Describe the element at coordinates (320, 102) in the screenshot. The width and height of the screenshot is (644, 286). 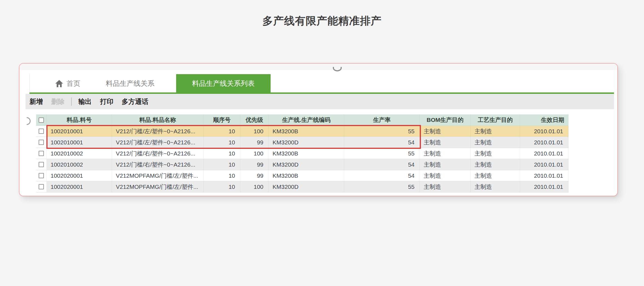
I see `toolbar: 新增删除输出打印多方通话` at that location.